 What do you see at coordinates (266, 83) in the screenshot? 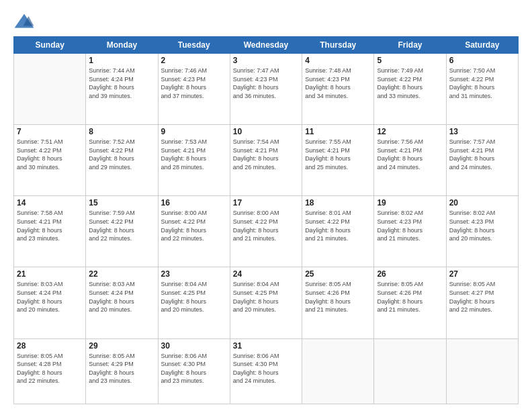
I see `day-info: Sunrise: 7:47 AM Sunset: 4:23 PM Dayligh…` at bounding box center [266, 83].